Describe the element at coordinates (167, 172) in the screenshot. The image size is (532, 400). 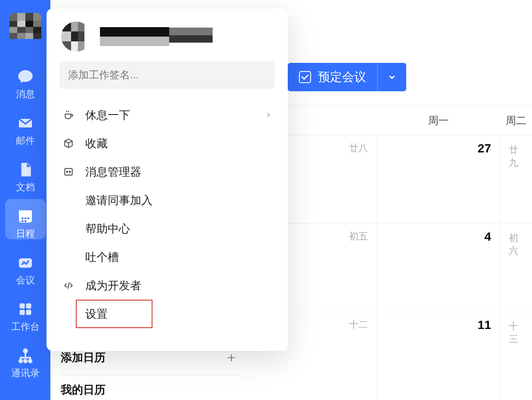
I see `menu-item-message-manager: 消息管理器` at that location.